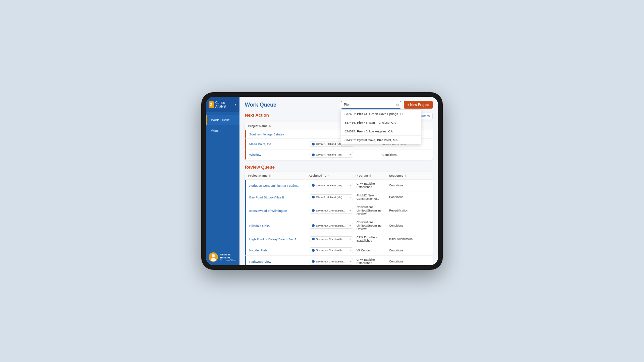 This screenshot has height=362, width=644. What do you see at coordinates (279, 210) in the screenshot?
I see `project-link: Breezewood of Wilmington` at bounding box center [279, 210].